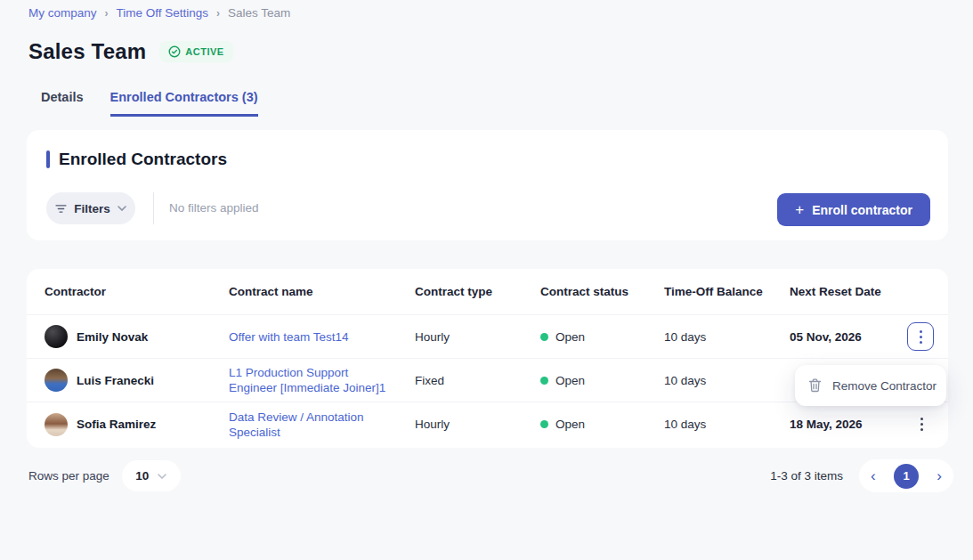 The height and width of the screenshot is (560, 973). I want to click on plus-icon: +, so click(799, 210).